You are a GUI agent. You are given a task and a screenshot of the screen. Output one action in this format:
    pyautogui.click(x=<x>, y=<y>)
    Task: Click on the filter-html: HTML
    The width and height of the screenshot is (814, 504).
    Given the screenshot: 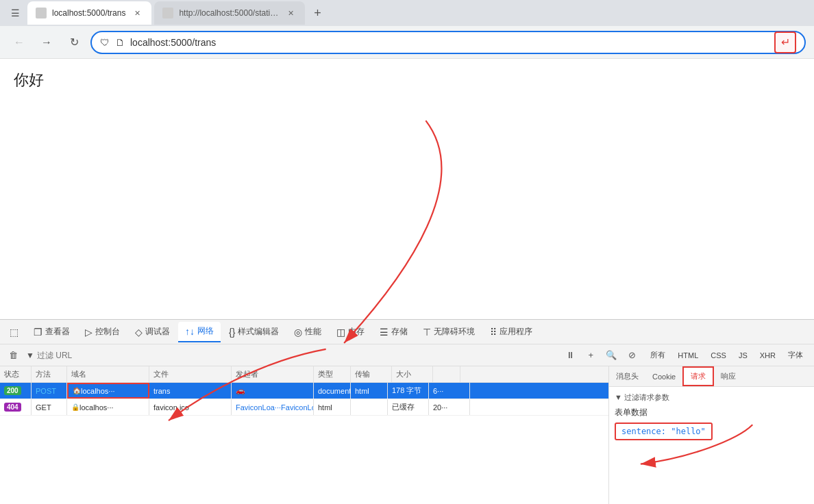 What is the action you would take?
    pyautogui.click(x=688, y=355)
    